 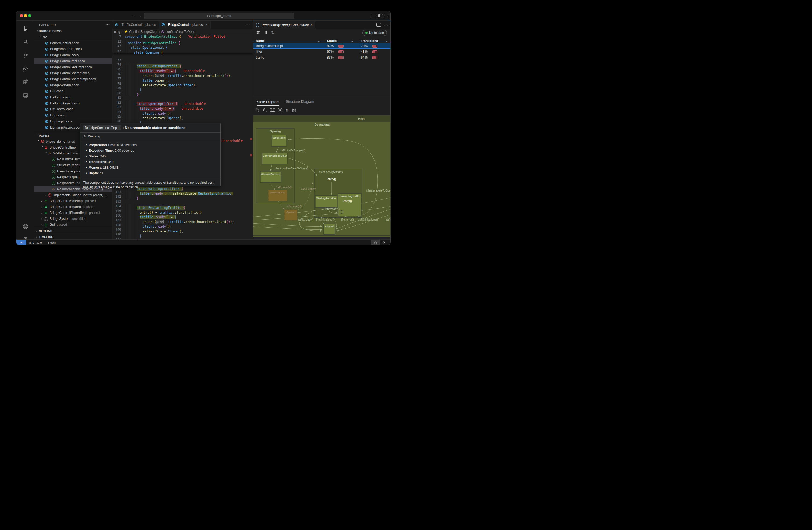 I want to click on code-line-12: 12machine MBridgeController {, so click(x=183, y=42).